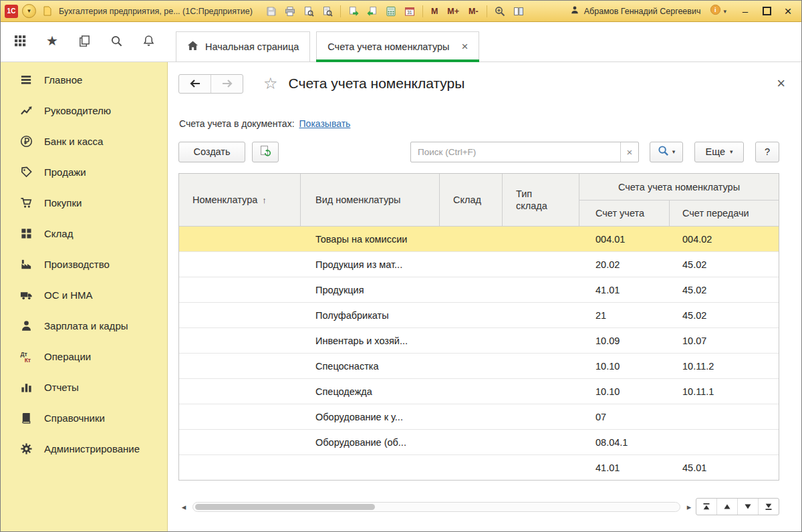 The height and width of the screenshot is (532, 802). I want to click on minimize-button: –, so click(745, 11).